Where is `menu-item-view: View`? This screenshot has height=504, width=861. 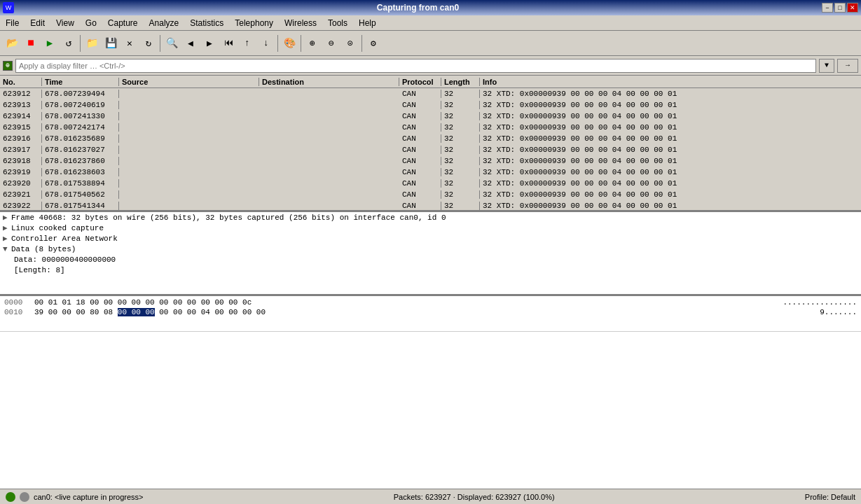
menu-item-view: View is located at coordinates (65, 22).